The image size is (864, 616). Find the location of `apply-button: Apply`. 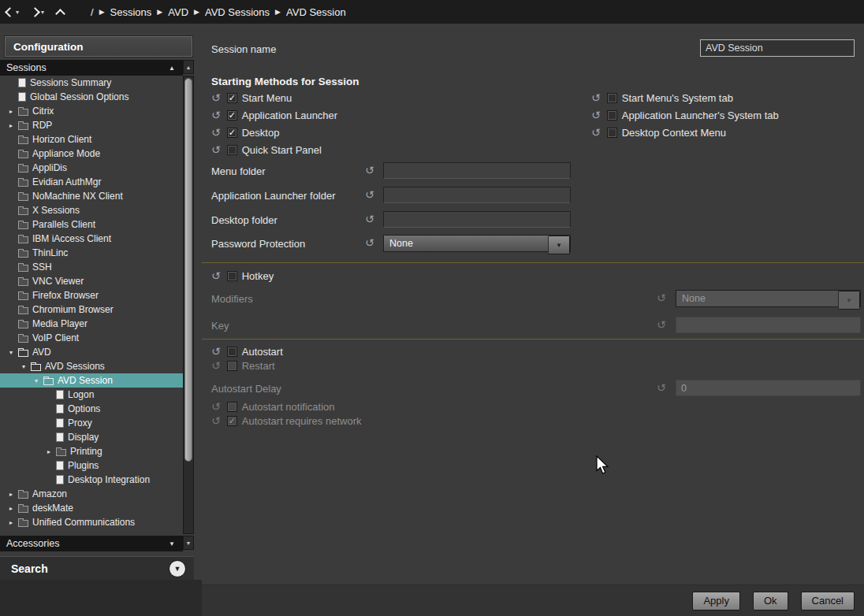

apply-button: Apply is located at coordinates (716, 601).